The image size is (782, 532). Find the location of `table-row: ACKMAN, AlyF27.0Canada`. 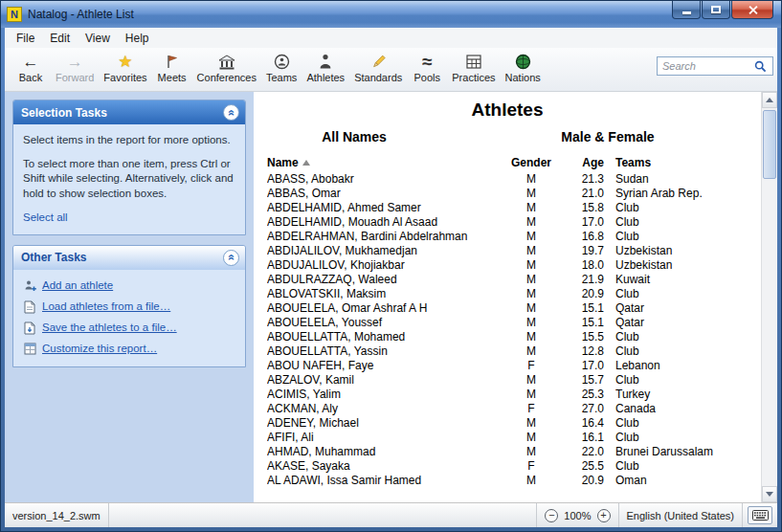

table-row: ACKMAN, AlyF27.0Canada is located at coordinates (507, 410).